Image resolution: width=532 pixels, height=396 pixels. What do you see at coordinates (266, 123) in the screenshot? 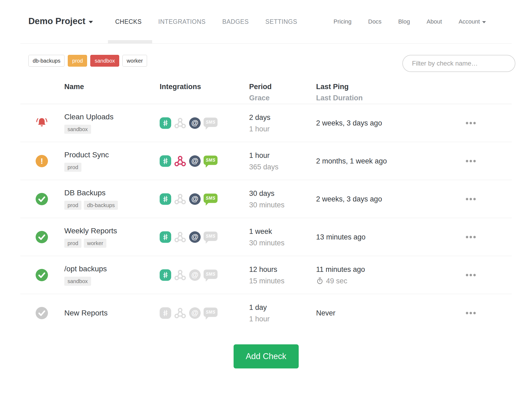
I see `check-row: Clean Uploads sandbox # @ SMS 2 days 1 h…` at bounding box center [266, 123].